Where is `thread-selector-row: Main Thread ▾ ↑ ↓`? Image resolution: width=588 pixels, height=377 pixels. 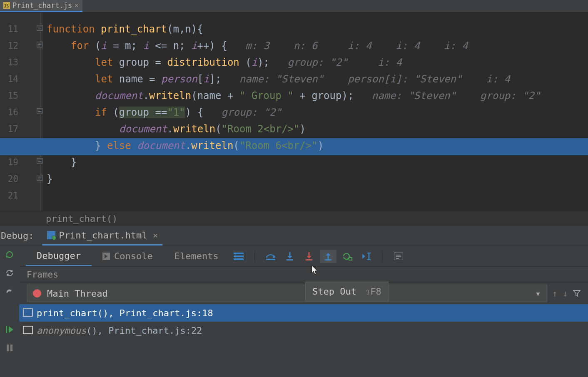 thread-selector-row: Main Thread ▾ ↑ ↓ is located at coordinates (304, 293).